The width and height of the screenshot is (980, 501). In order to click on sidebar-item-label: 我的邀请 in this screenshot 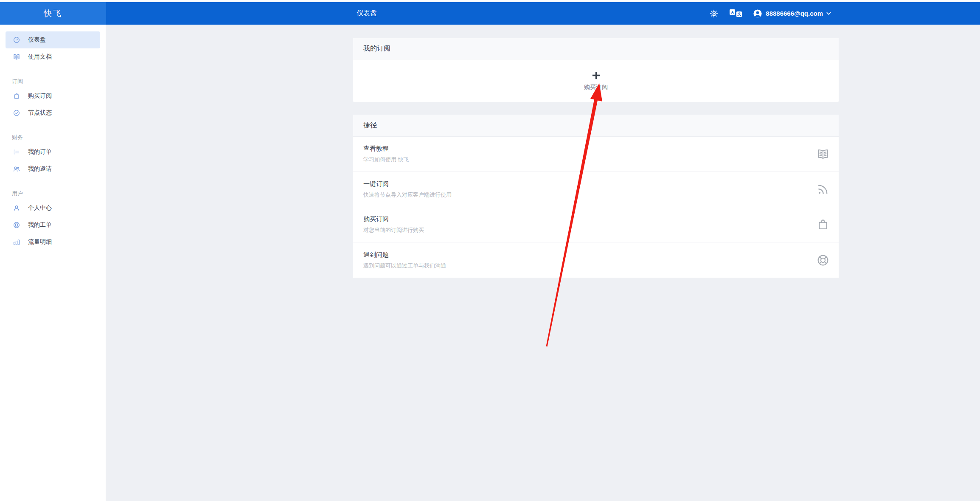, I will do `click(40, 169)`.